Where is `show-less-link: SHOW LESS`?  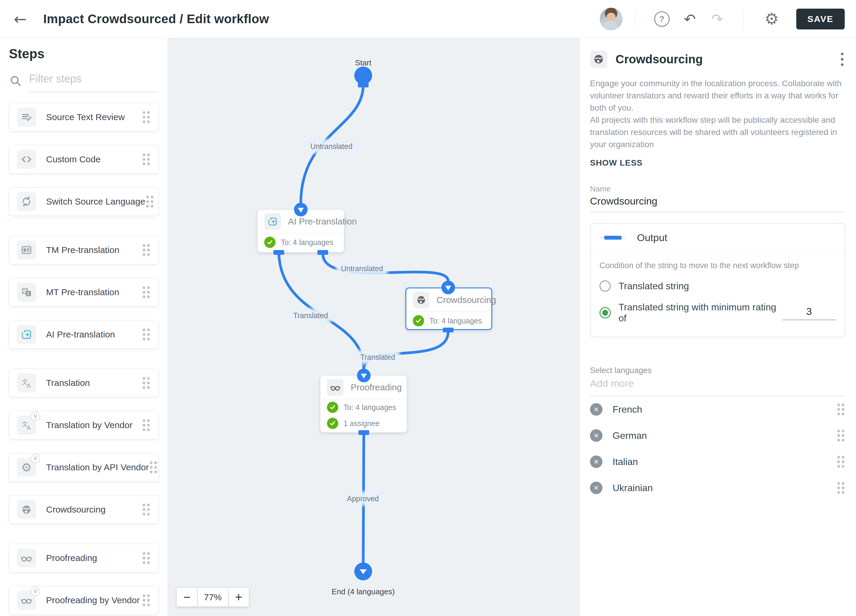
show-less-link: SHOW LESS is located at coordinates (616, 163).